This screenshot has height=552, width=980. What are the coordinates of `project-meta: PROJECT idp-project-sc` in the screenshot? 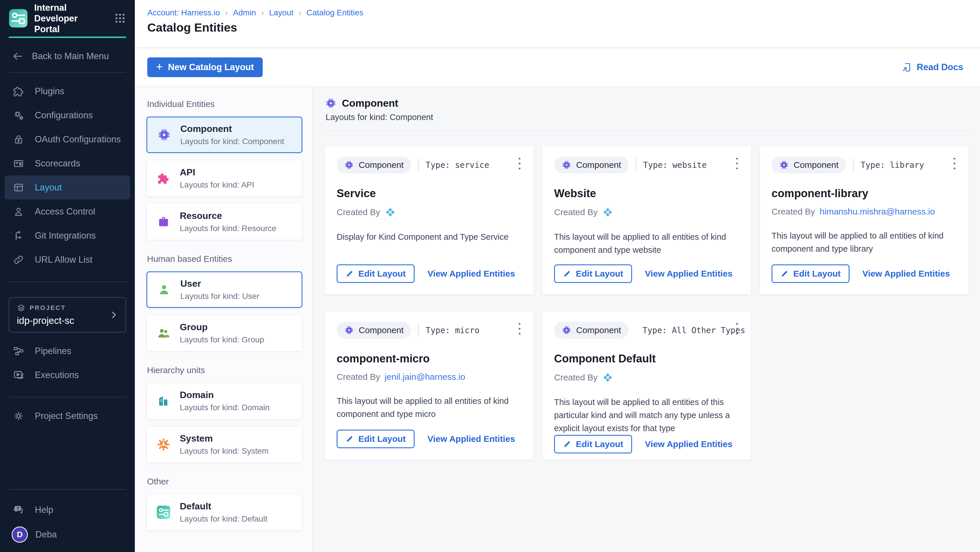 It's located at (63, 315).